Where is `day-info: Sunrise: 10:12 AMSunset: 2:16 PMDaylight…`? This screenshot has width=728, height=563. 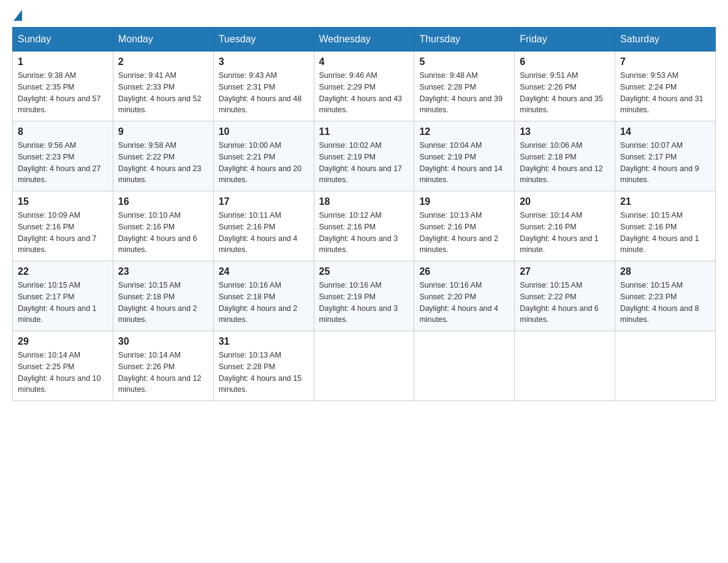
day-info: Sunrise: 10:12 AMSunset: 2:16 PMDaylight… is located at coordinates (364, 233).